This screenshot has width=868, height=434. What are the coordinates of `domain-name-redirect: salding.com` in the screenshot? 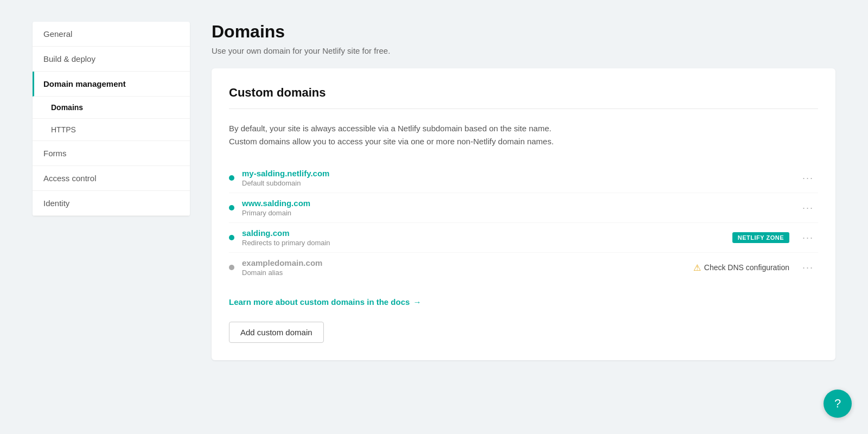 It's located at (487, 233).